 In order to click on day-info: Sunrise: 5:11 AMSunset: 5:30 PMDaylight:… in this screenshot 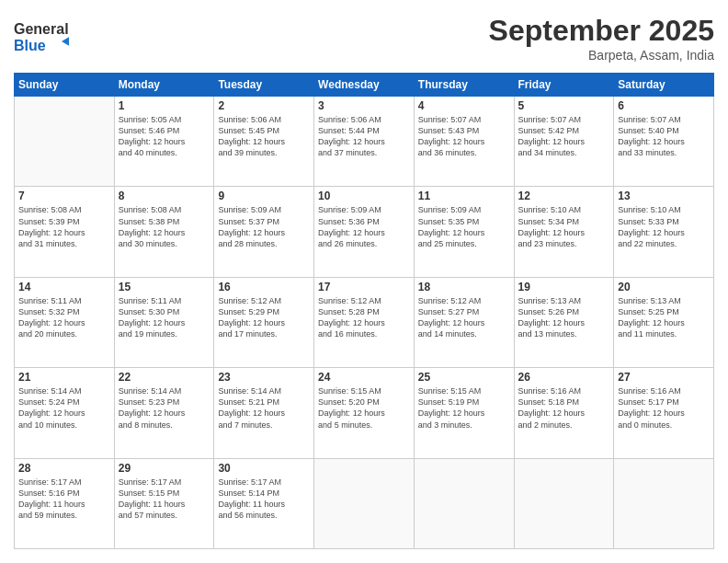, I will do `click(165, 318)`.